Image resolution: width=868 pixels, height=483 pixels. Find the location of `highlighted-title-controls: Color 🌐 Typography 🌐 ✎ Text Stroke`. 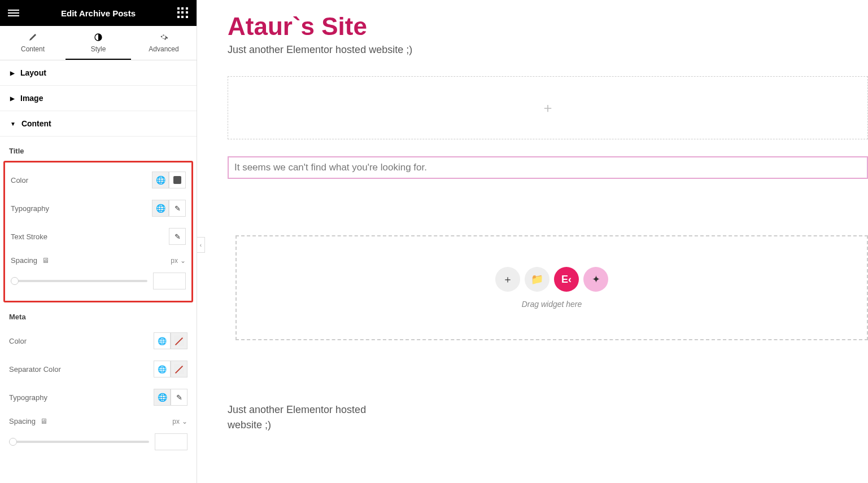

highlighted-title-controls: Color 🌐 Typography 🌐 ✎ Text Stroke is located at coordinates (98, 231).